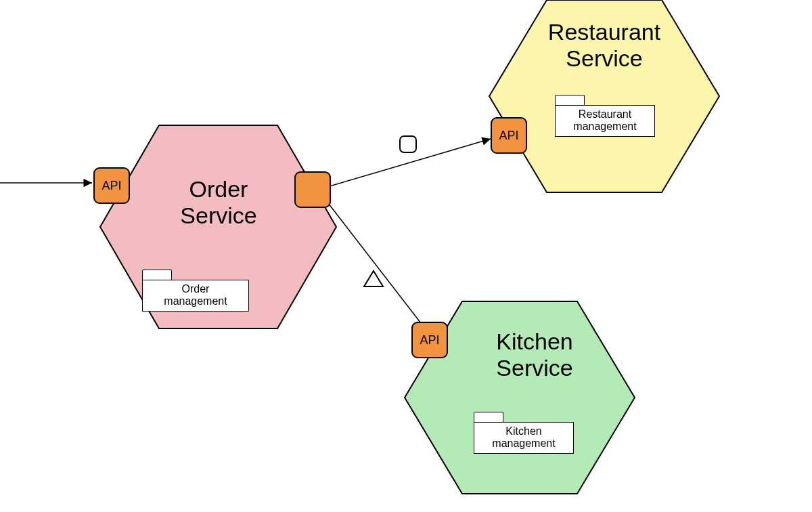 The image size is (812, 512). I want to click on restaurant-module-line1: Restaurant, so click(605, 114).